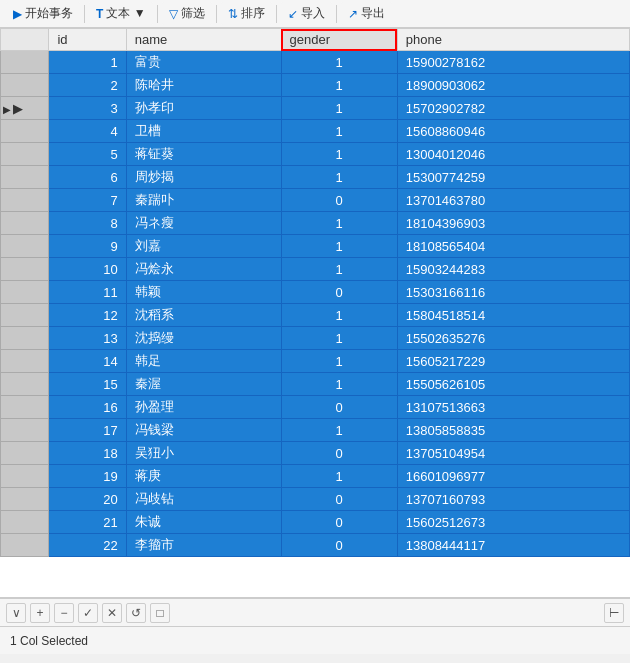 This screenshot has width=630, height=663. I want to click on table-row: 2陈哈井118900903062, so click(316, 86).